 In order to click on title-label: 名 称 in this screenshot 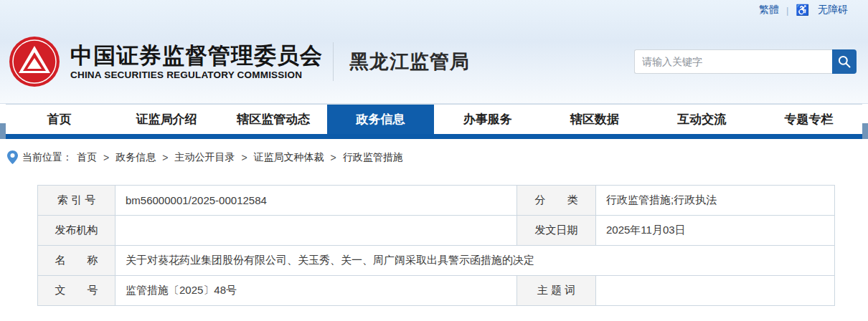, I will do `click(77, 261)`.